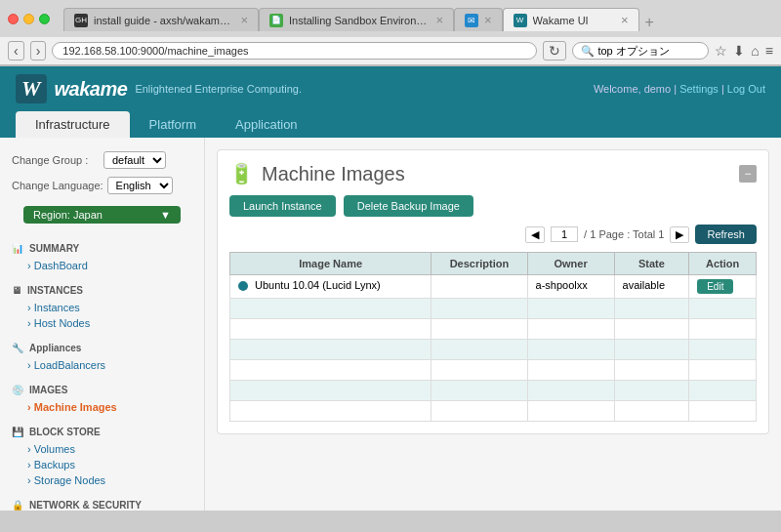  I want to click on sidebar-item-hostnodes: Host Nodes, so click(102, 323).